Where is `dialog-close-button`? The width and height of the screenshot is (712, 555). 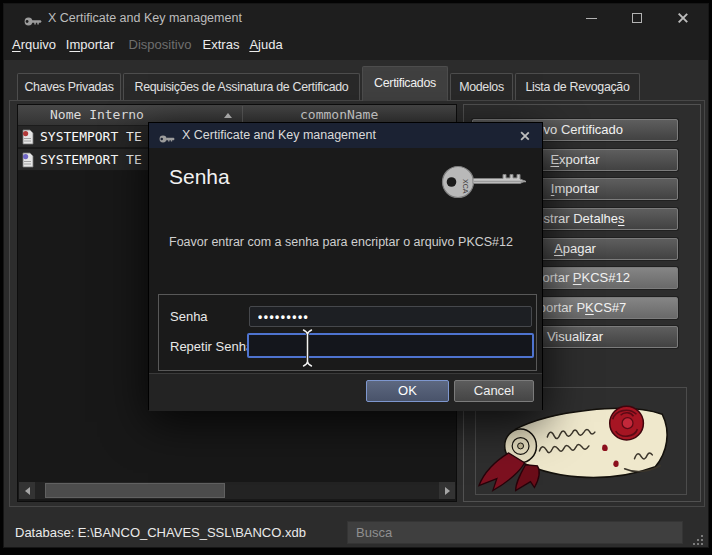 dialog-close-button is located at coordinates (525, 136).